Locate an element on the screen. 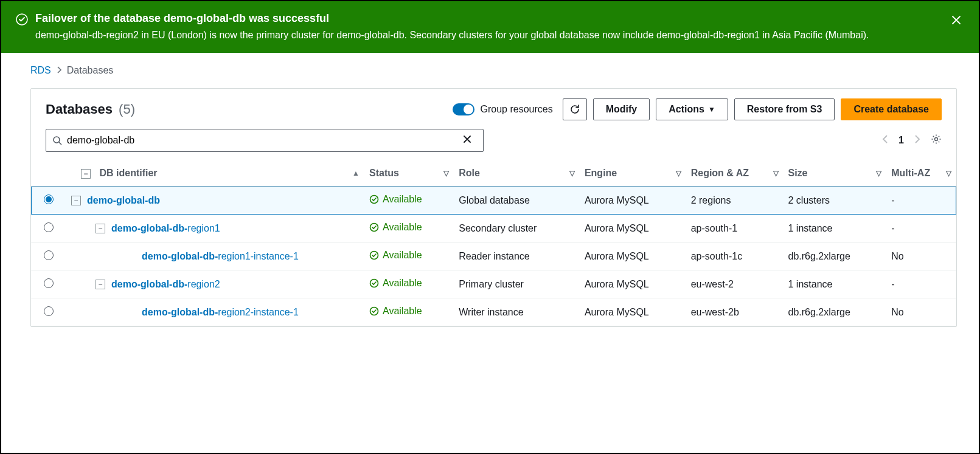  page-number: 1 is located at coordinates (902, 140).